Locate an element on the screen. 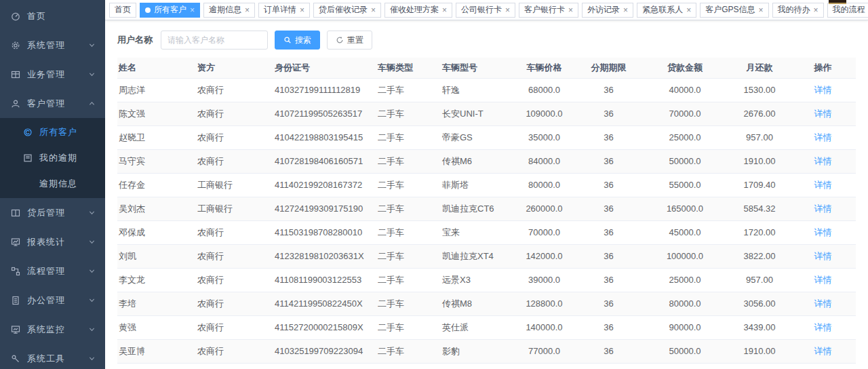  column-header-id-number: 身份证号 is located at coordinates (325, 68).